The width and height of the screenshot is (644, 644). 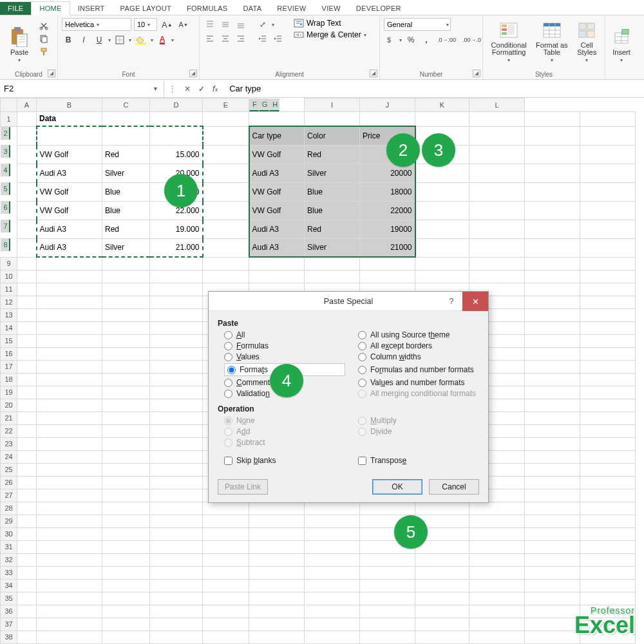 What do you see at coordinates (176, 155) in the screenshot?
I see `cell: 15.000` at bounding box center [176, 155].